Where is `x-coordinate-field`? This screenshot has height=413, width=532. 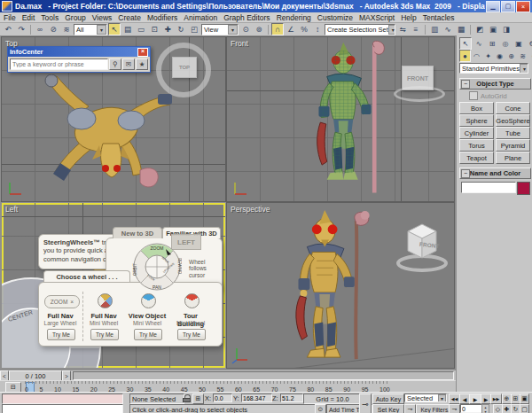
x-coordinate-field is located at coordinates (223, 398).